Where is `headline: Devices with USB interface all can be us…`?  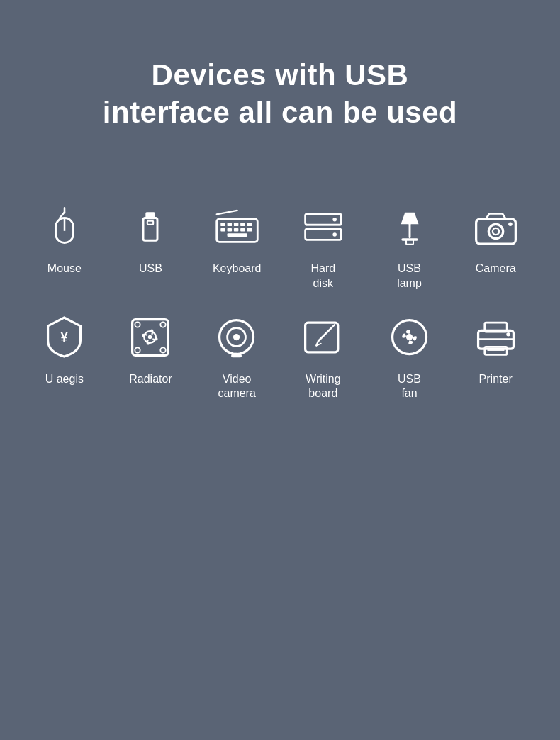
headline: Devices with USB interface all can be us… is located at coordinates (280, 94).